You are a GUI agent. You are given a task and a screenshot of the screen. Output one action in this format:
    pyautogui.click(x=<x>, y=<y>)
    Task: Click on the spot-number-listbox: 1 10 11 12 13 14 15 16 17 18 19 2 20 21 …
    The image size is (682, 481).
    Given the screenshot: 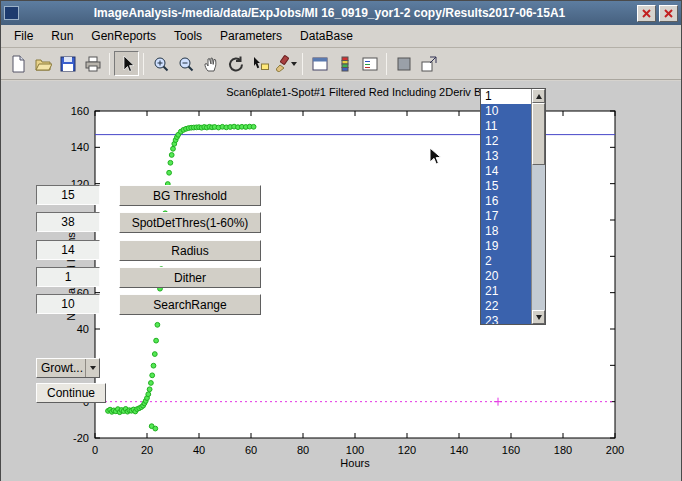 What is the action you would take?
    pyautogui.click(x=513, y=206)
    